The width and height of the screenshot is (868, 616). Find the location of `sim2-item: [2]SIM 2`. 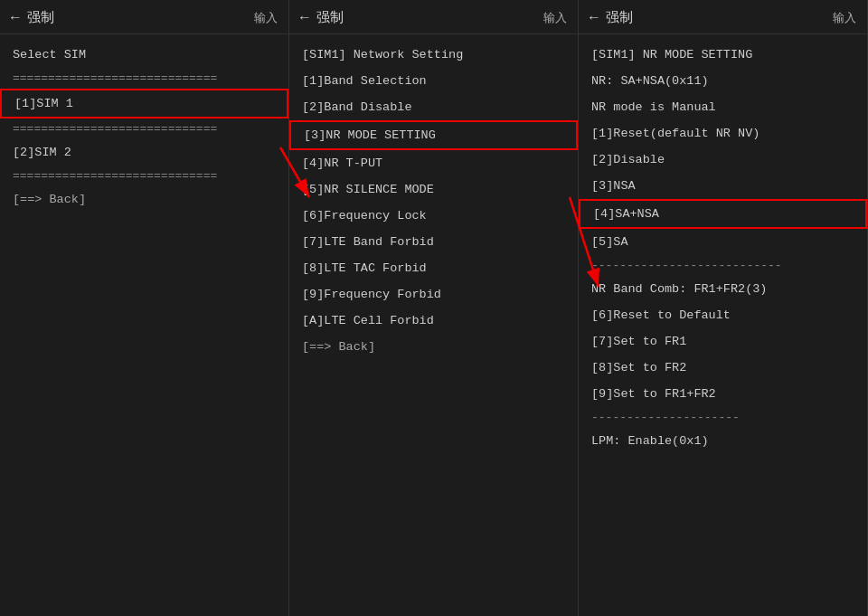

sim2-item: [2]SIM 2 is located at coordinates (145, 152).